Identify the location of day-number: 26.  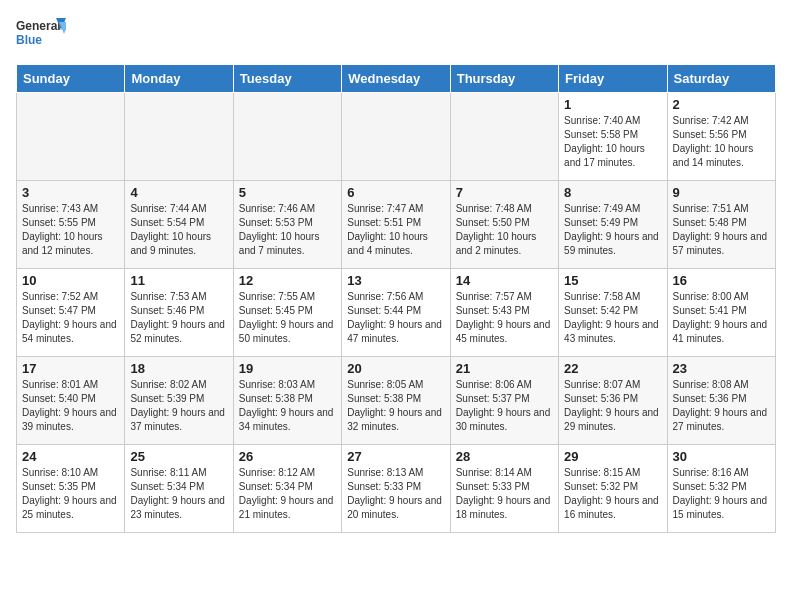
(288, 456).